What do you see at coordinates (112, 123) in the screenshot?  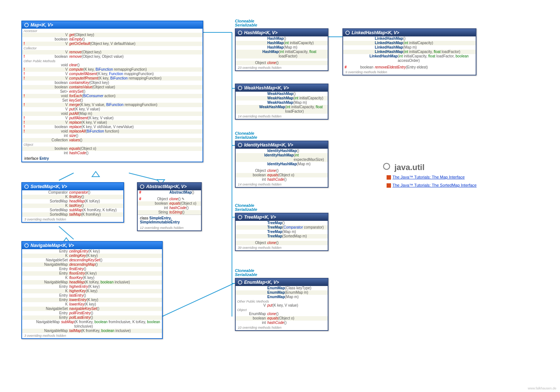 I see `method-row: !Vreplace (K key, V value)` at bounding box center [112, 123].